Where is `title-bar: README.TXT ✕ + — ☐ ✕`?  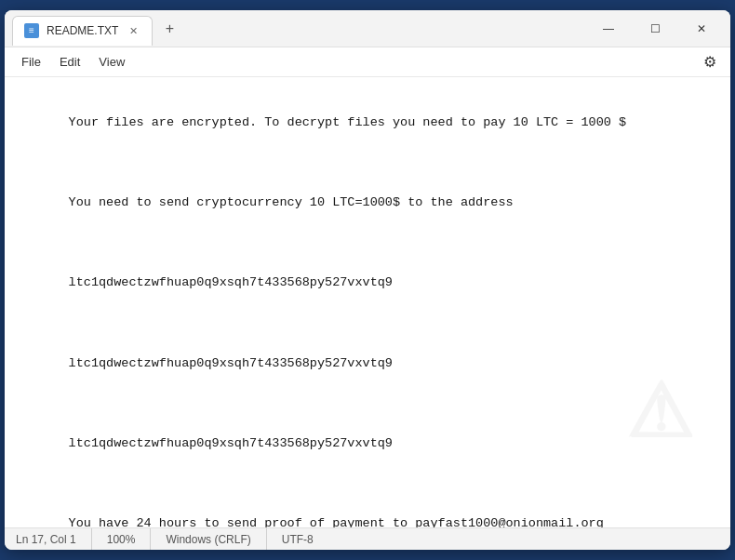
title-bar: README.TXT ✕ + — ☐ ✕ is located at coordinates (368, 29).